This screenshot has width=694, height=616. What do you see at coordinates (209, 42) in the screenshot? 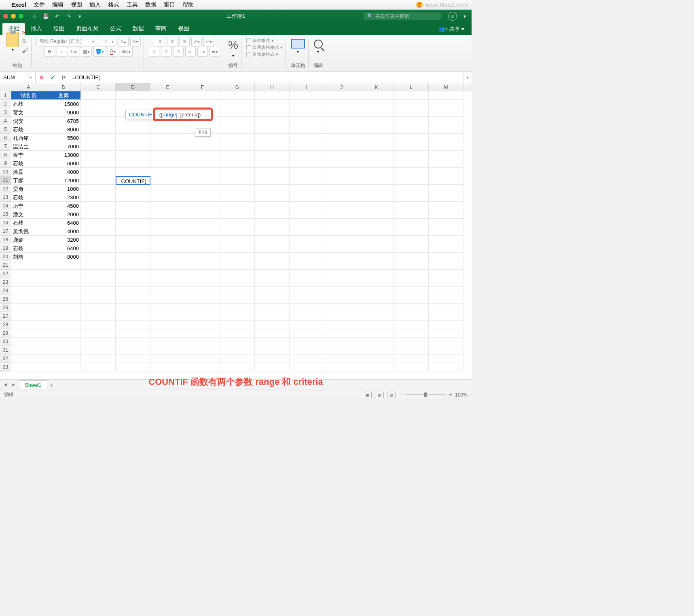
I see `wrap-text-button: ↩▾` at bounding box center [209, 42].